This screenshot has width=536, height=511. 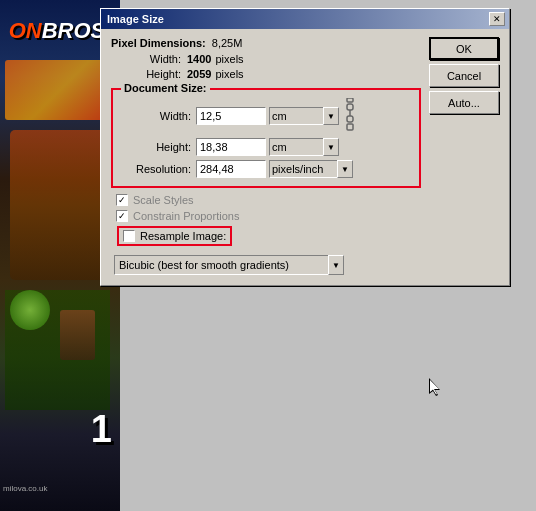 What do you see at coordinates (156, 147) in the screenshot?
I see `doc-height-label: Height:` at bounding box center [156, 147].